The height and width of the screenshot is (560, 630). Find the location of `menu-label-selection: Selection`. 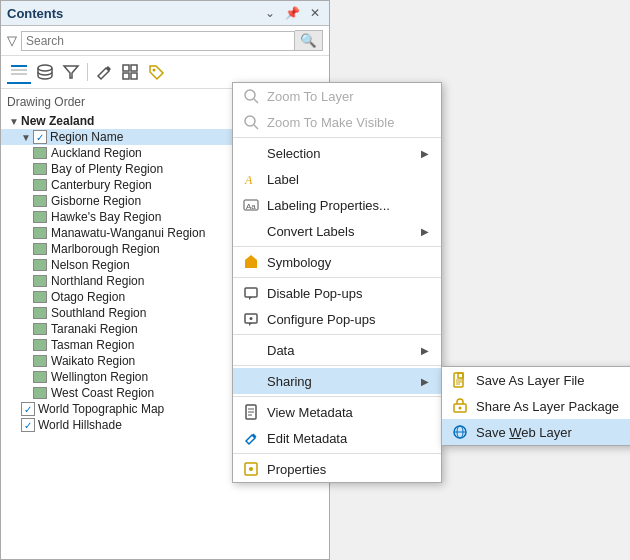

menu-label-selection: Selection is located at coordinates (294, 154).